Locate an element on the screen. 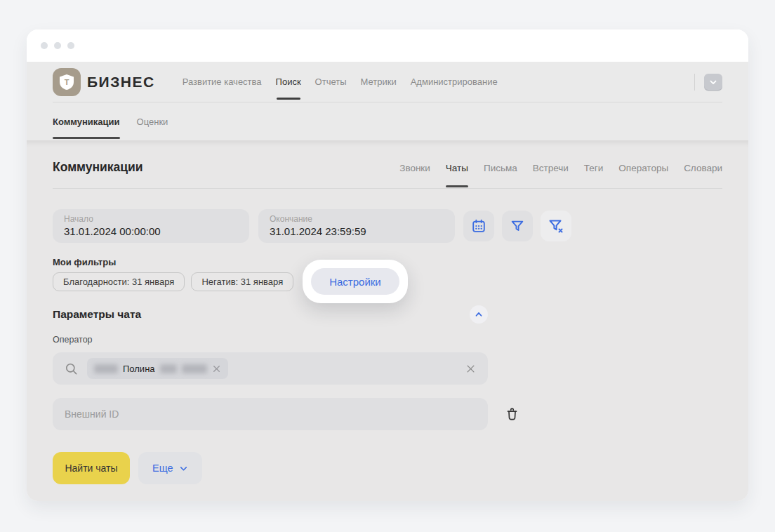  search-icon is located at coordinates (72, 369).